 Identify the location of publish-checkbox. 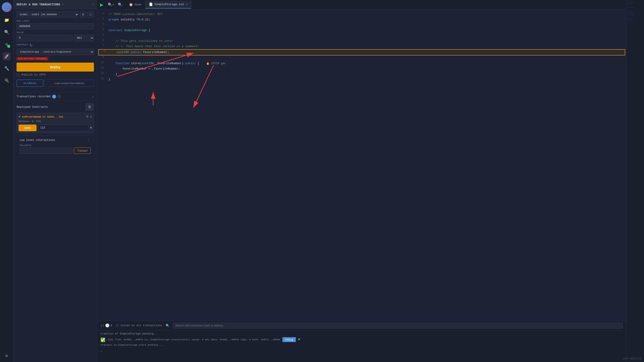
(18, 75).